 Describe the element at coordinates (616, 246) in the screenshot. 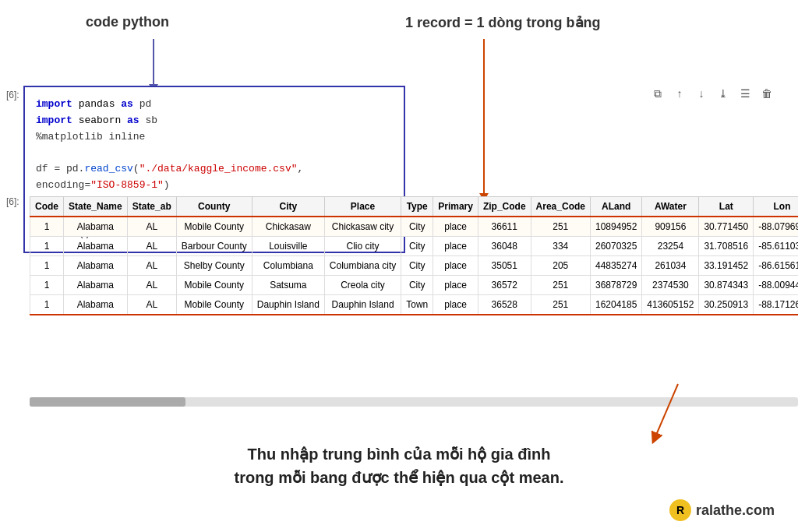

I see `table-cell: 26070325` at that location.